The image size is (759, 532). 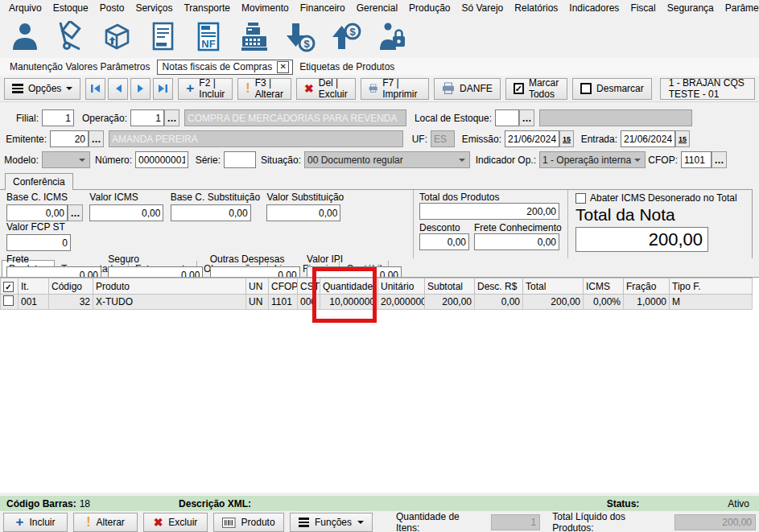 What do you see at coordinates (720, 159) in the screenshot?
I see `cfop-browse-button: …` at bounding box center [720, 159].